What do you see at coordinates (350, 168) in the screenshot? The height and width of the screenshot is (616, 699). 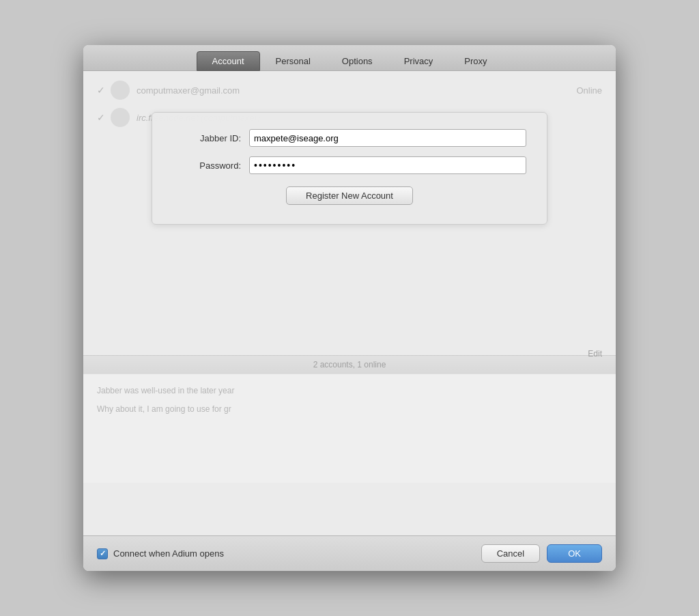 I see `account-form: Jabber ID: Password: Register New Accoun…` at bounding box center [350, 168].